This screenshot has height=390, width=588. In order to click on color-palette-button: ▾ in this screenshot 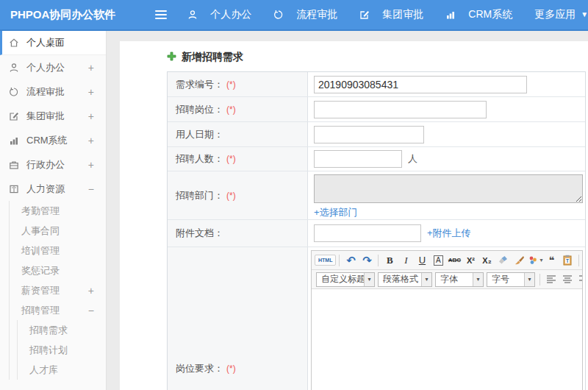, I will do `click(535, 260)`.